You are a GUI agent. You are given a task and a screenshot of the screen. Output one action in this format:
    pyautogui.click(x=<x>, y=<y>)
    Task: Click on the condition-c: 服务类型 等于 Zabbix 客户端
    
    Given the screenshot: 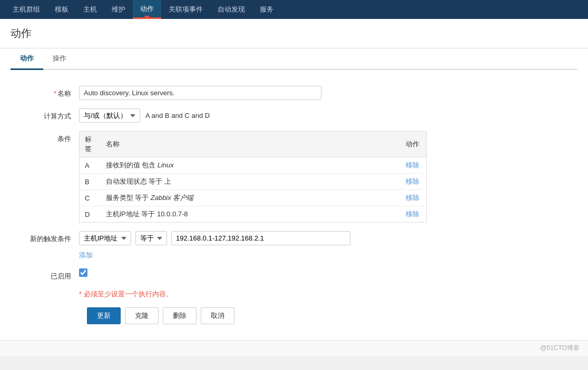 What is the action you would take?
    pyautogui.click(x=251, y=198)
    